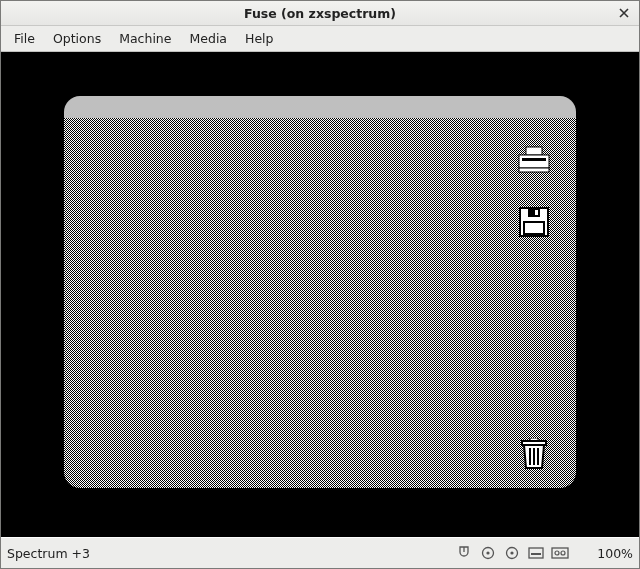 The image size is (640, 569). Describe the element at coordinates (464, 553) in the screenshot. I see `mouse-indicator` at that location.